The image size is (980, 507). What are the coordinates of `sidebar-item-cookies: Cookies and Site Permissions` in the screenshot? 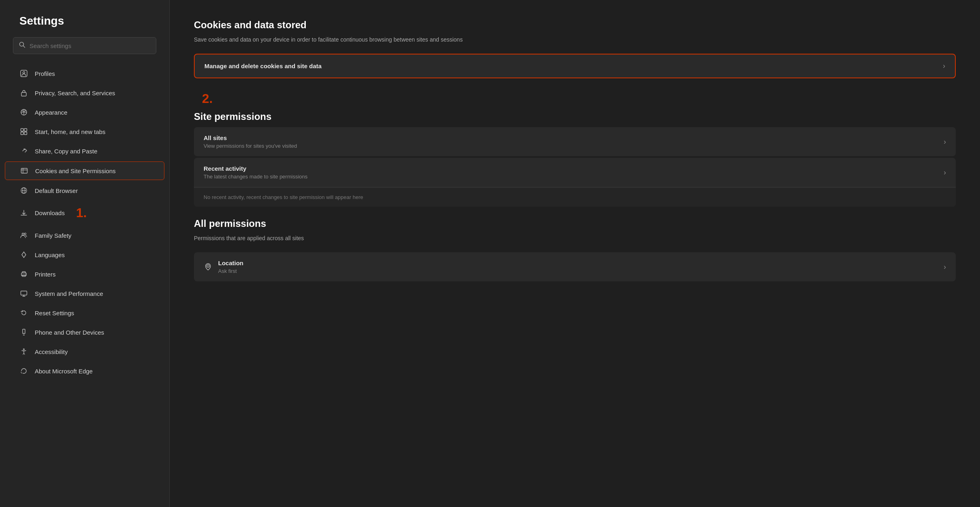 It's located at (85, 171).